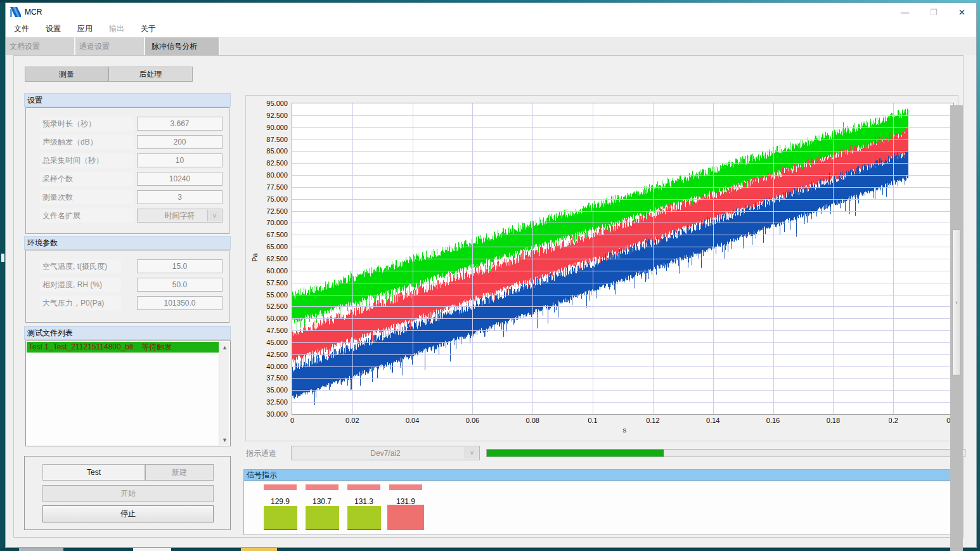  Describe the element at coordinates (87, 197) in the screenshot. I see `field-label: 测量次数` at that location.